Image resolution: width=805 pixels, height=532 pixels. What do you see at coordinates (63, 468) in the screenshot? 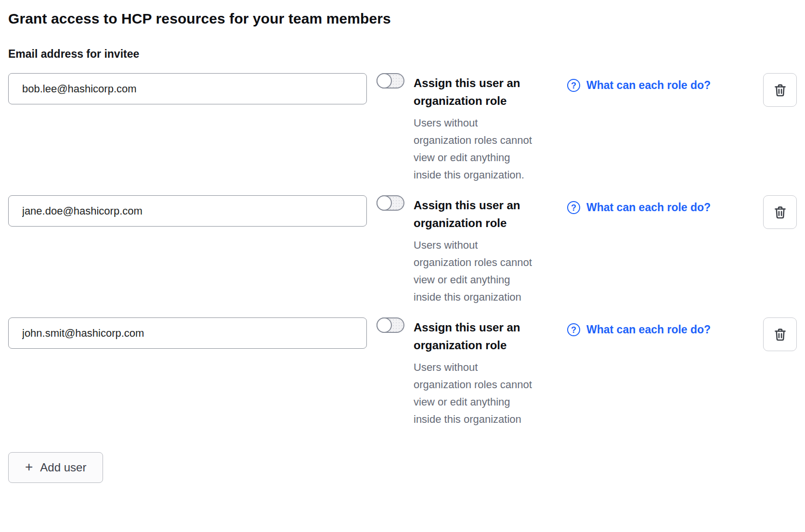
I see `add-user-button-label: Add user` at bounding box center [63, 468].